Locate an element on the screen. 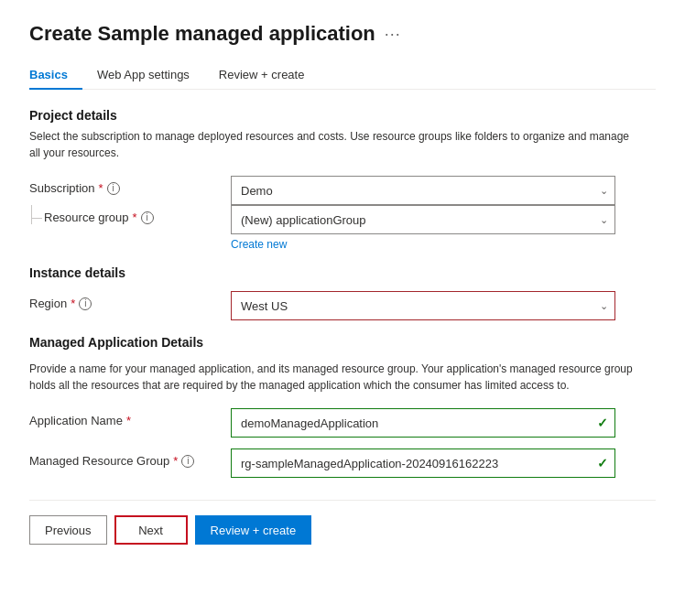 The height and width of the screenshot is (616, 685). create-new-link: Create new is located at coordinates (258, 244).